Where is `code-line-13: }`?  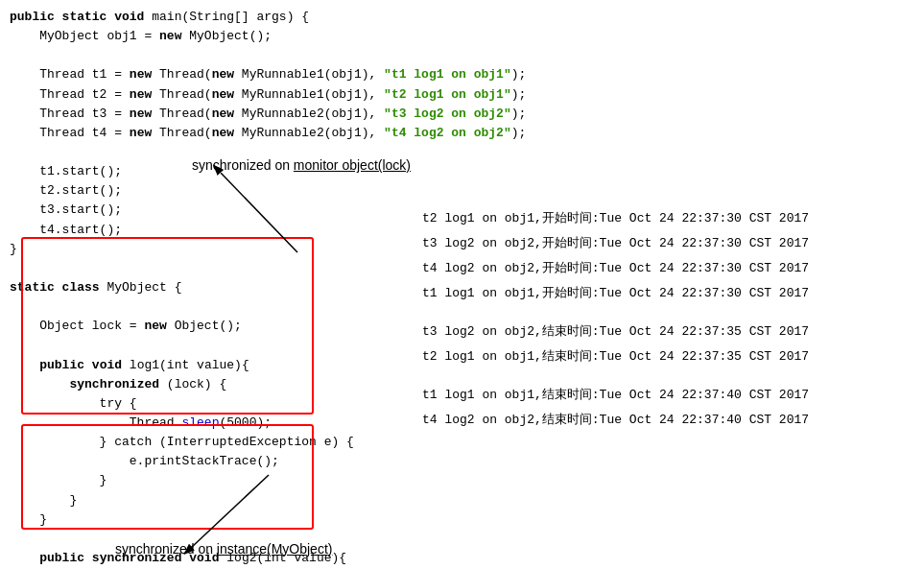 code-line-13: } is located at coordinates (206, 249).